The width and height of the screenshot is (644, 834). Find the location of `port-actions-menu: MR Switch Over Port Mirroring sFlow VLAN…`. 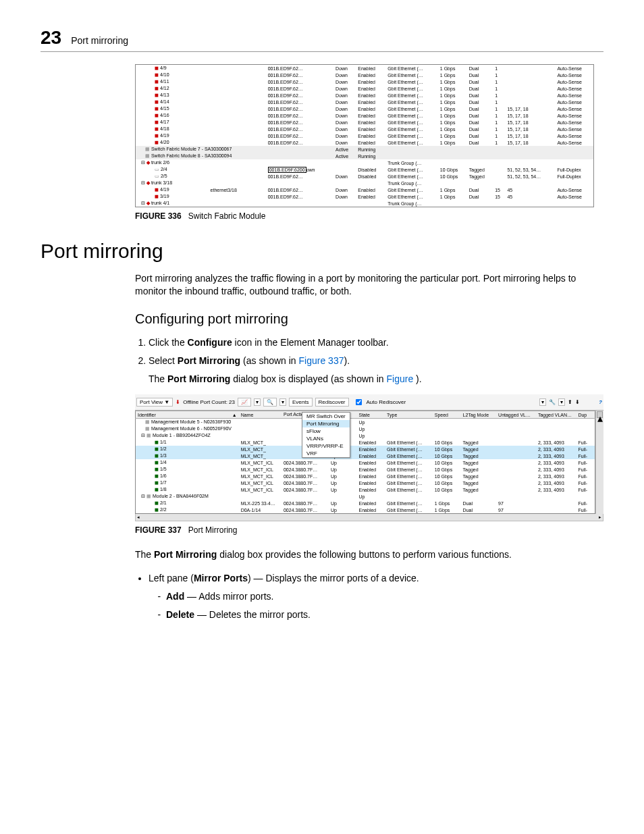

port-actions-menu: MR Switch Over Port Mirroring sFlow VLAN… is located at coordinates (326, 435).